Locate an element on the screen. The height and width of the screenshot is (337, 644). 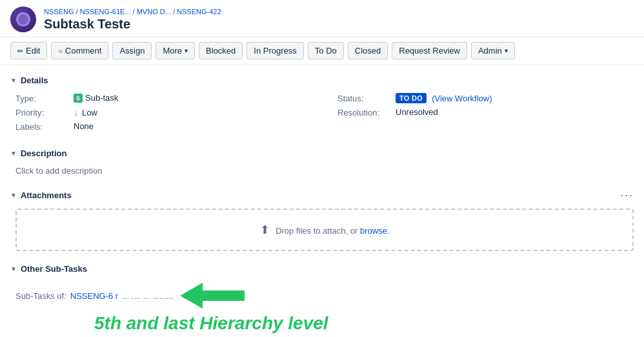
more-button: More is located at coordinates (176, 50).